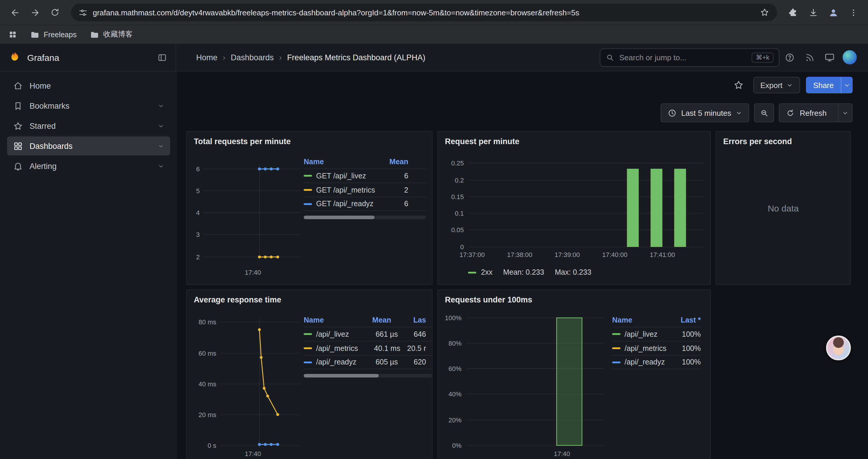 Image resolution: width=868 pixels, height=459 pixels. Describe the element at coordinates (365, 175) in the screenshot. I see `legend-row: GET /api/_livez 6` at that location.